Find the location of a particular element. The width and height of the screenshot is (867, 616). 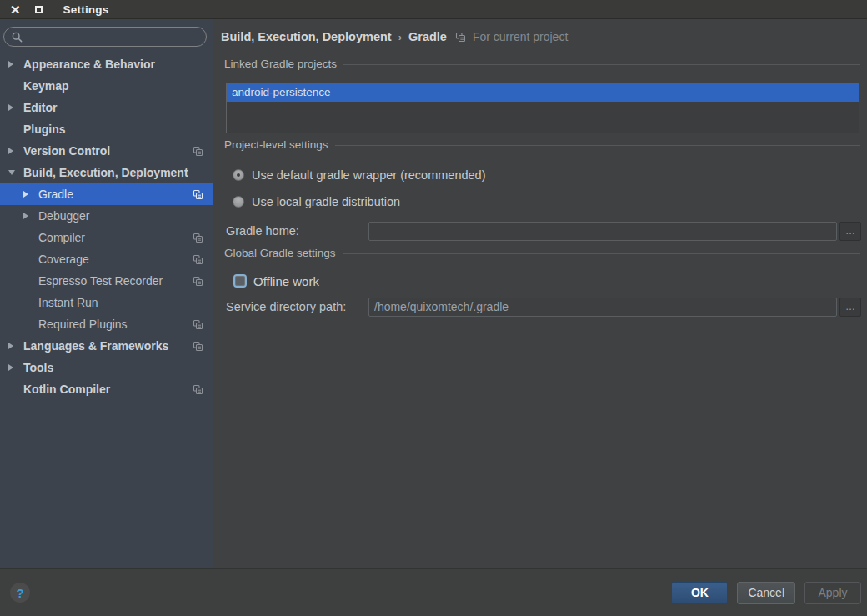

maximize-icon is located at coordinates (38, 10).